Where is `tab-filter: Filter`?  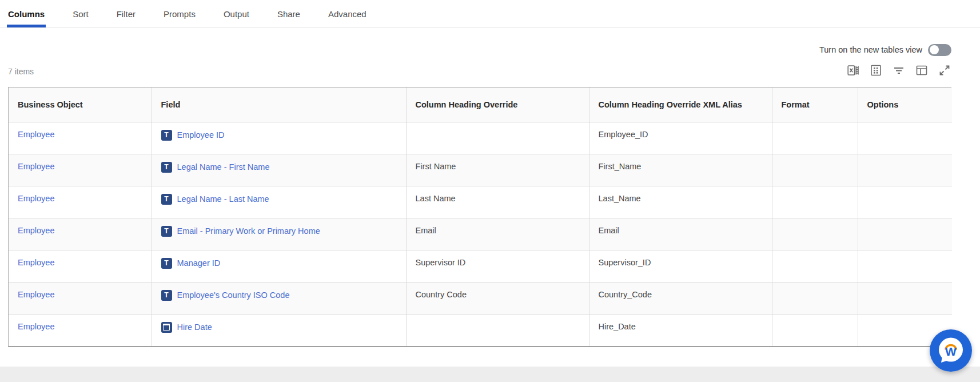
tab-filter: Filter is located at coordinates (126, 14).